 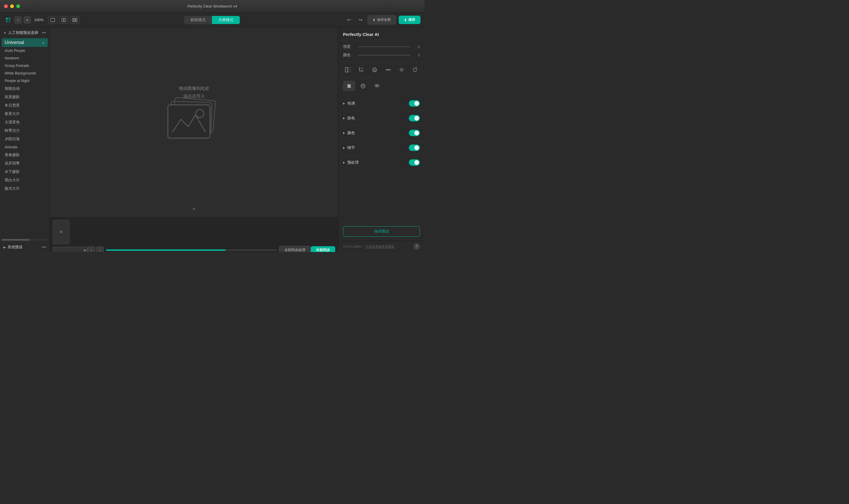 What do you see at coordinates (402, 70) in the screenshot?
I see `brightness-icon-btn` at bounding box center [402, 70].